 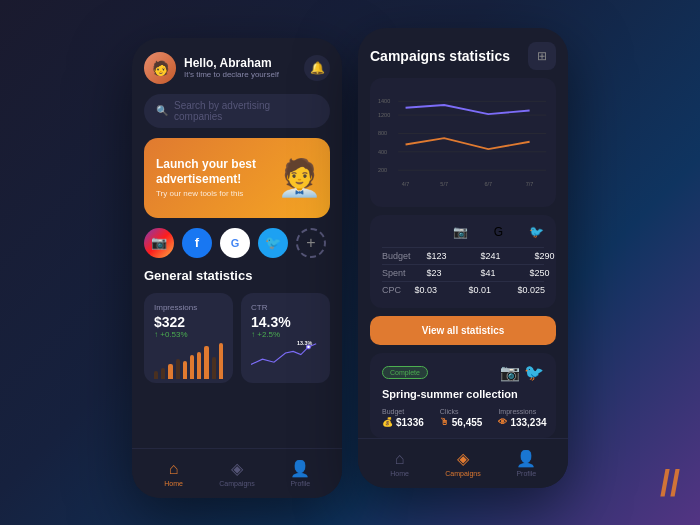 I want to click on ctr-card: CTR 14.3% +2.5% 13.3%, so click(x=286, y=338).